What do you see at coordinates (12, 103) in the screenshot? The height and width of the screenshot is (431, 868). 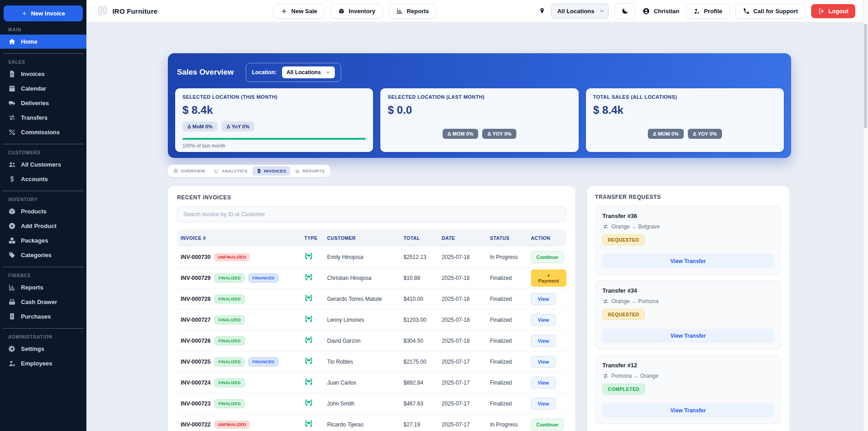 I see `truck-icon` at bounding box center [12, 103].